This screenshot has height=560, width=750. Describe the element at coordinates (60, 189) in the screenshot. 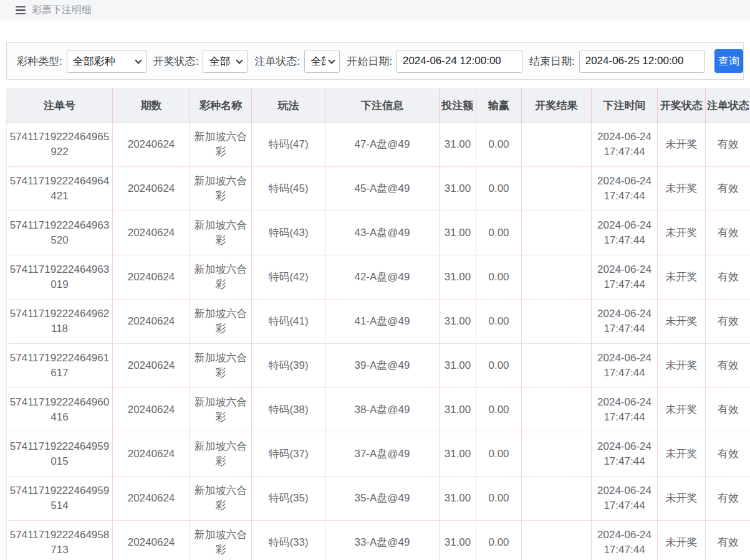

I see `cell-bet-id: 57411719222464964421` at that location.